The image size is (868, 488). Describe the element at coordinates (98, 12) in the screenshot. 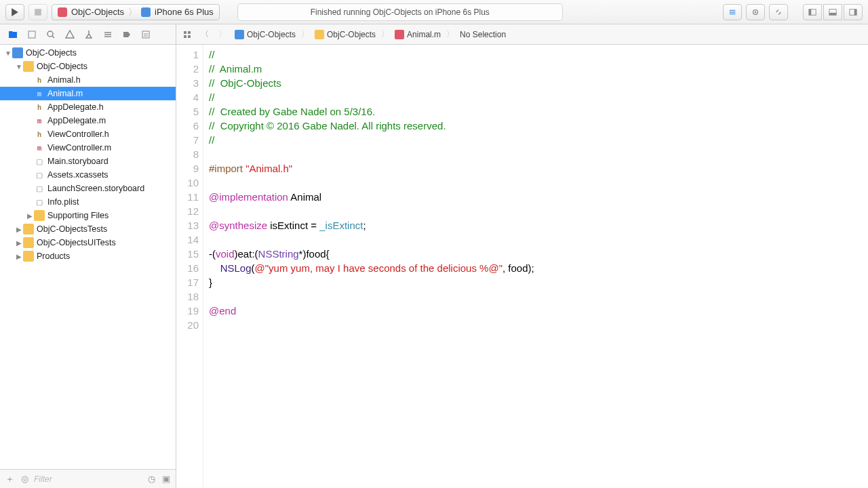

I see `scheme-target-label: ObjC-Objects` at that location.